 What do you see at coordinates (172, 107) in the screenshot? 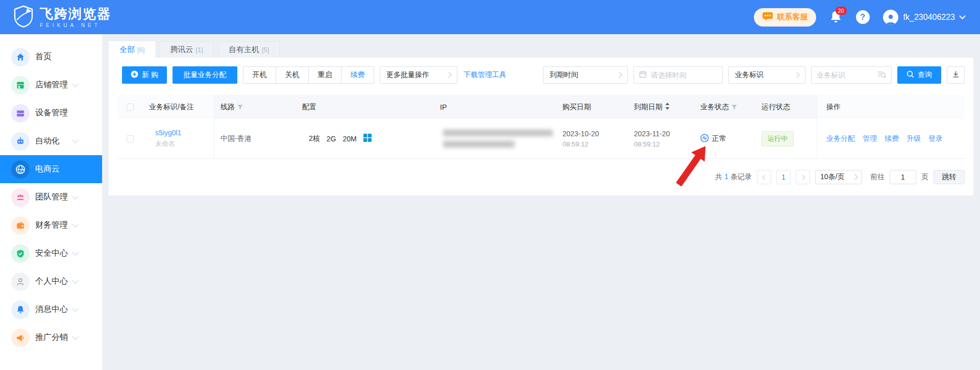
I see `column-label: 业务标识/备注` at bounding box center [172, 107].